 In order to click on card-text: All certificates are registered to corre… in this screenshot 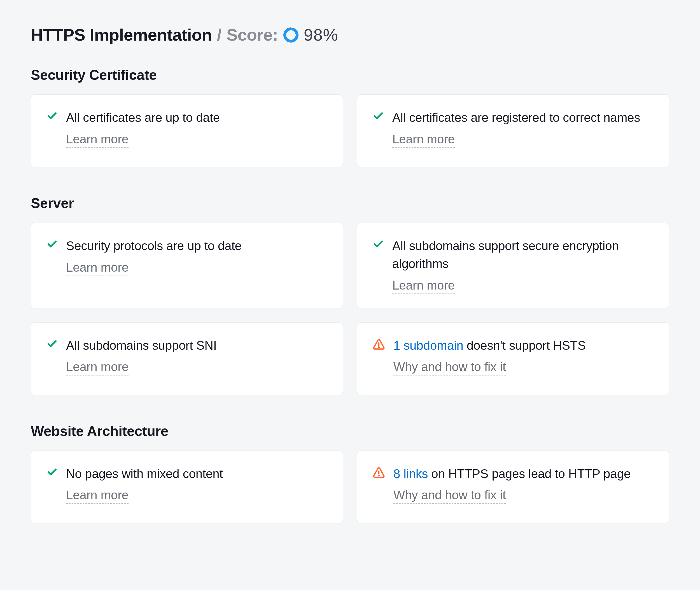, I will do `click(523, 118)`.